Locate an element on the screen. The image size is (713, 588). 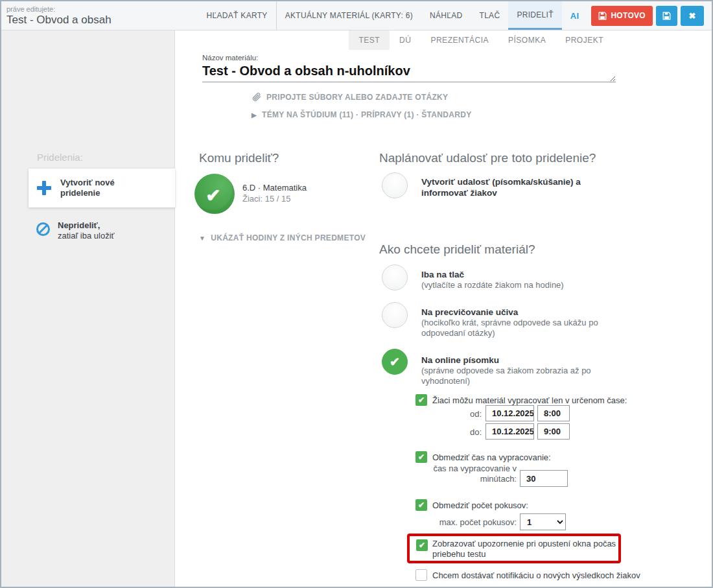
material-name-input: Test - Obvod a obsah n-uholníkov is located at coordinates (409, 73).